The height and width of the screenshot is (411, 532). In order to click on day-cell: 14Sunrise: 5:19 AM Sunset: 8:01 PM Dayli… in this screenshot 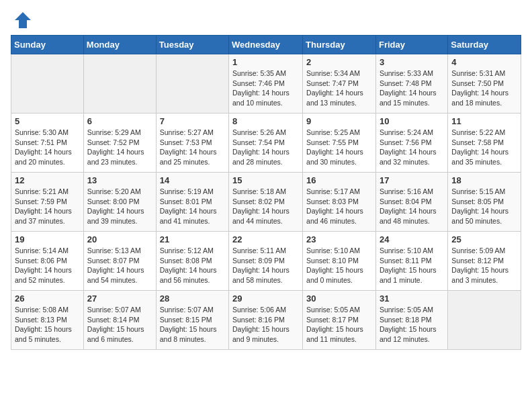, I will do `click(192, 202)`.